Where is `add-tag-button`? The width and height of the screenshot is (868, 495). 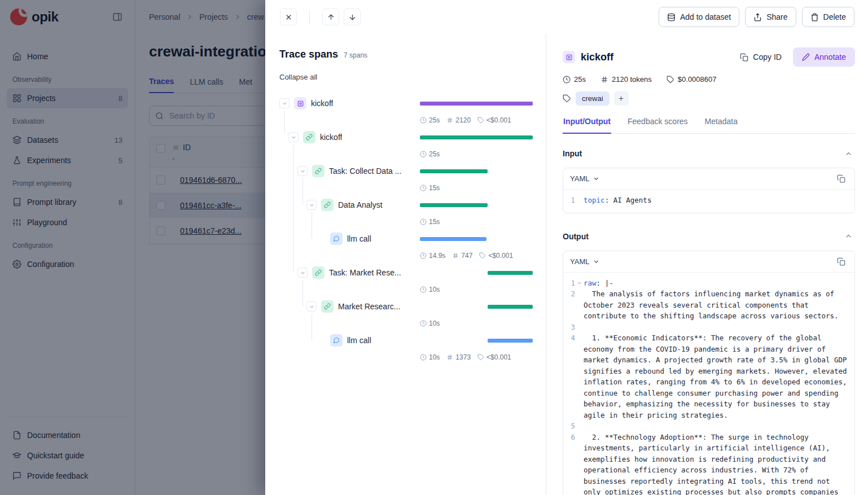
add-tag-button is located at coordinates (621, 98).